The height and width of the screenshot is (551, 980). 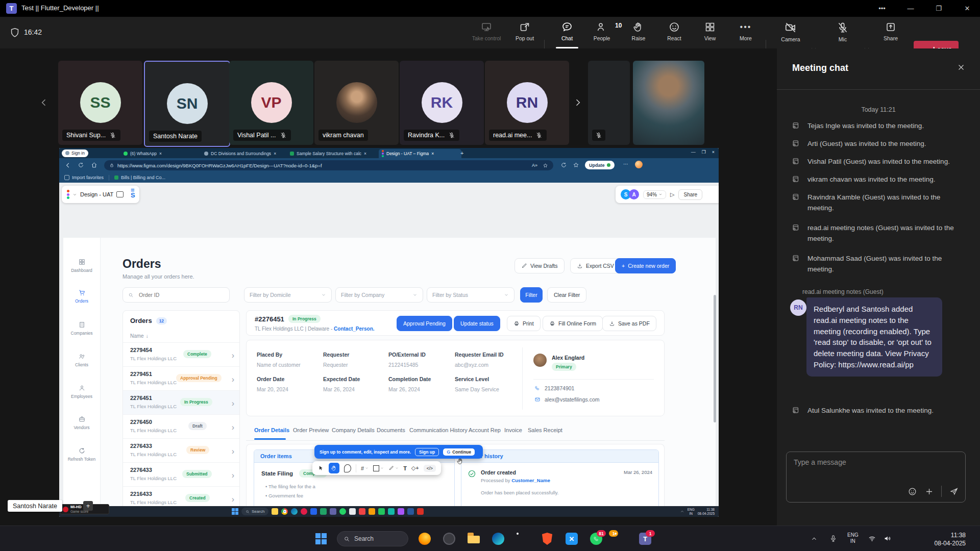 What do you see at coordinates (356, 103) in the screenshot?
I see `participant-tile: vikram chavan` at bounding box center [356, 103].